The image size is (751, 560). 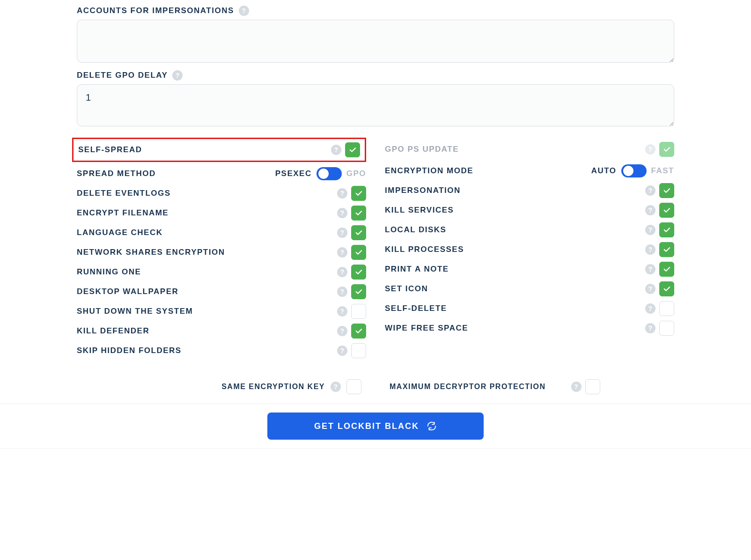 I want to click on kill-defender-label: KILL DEFENDER, so click(x=207, y=331).